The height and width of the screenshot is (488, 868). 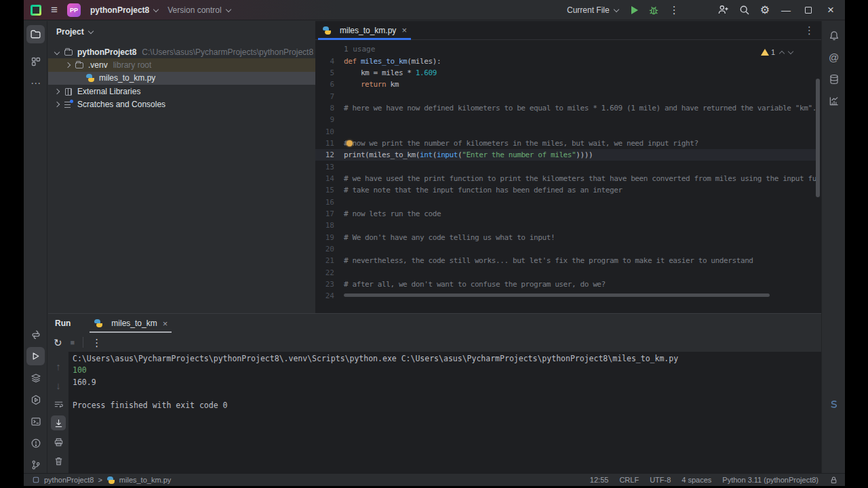 I want to click on services-tool-button, so click(x=35, y=378).